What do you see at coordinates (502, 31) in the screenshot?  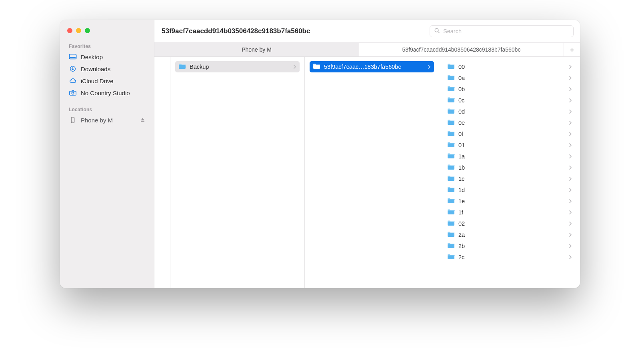 I see `search-field` at bounding box center [502, 31].